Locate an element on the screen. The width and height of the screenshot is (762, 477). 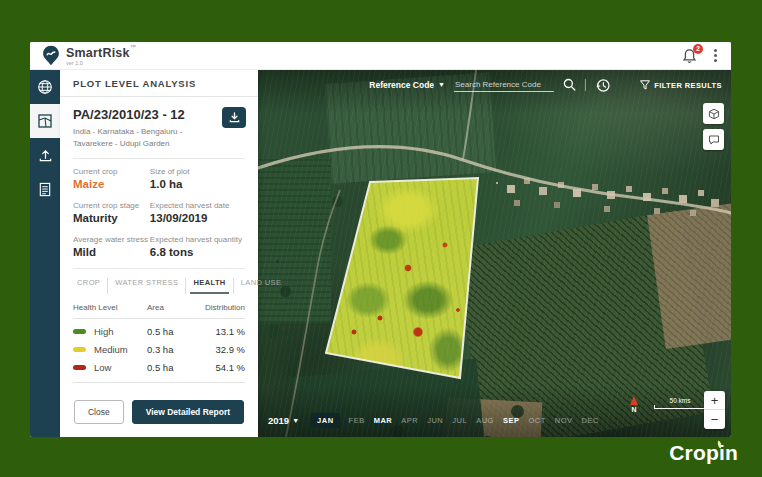
cropin-logo: Cropin is located at coordinates (704, 453).